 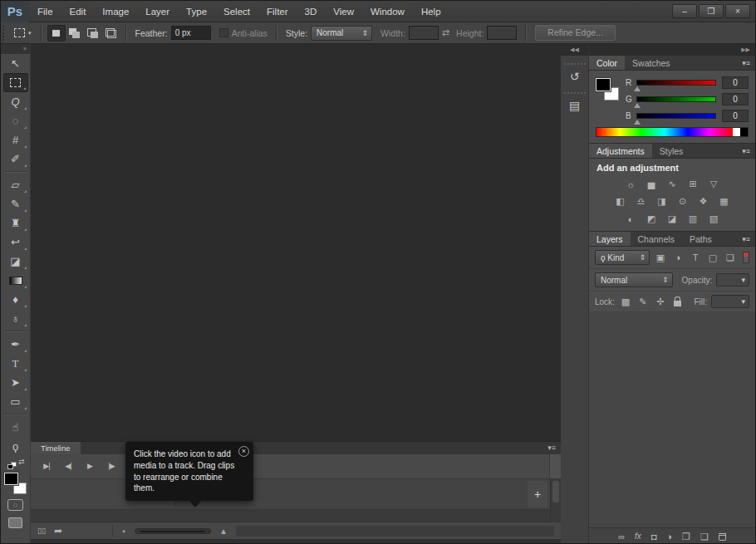 I want to click on intersect-selection-button, so click(x=111, y=33).